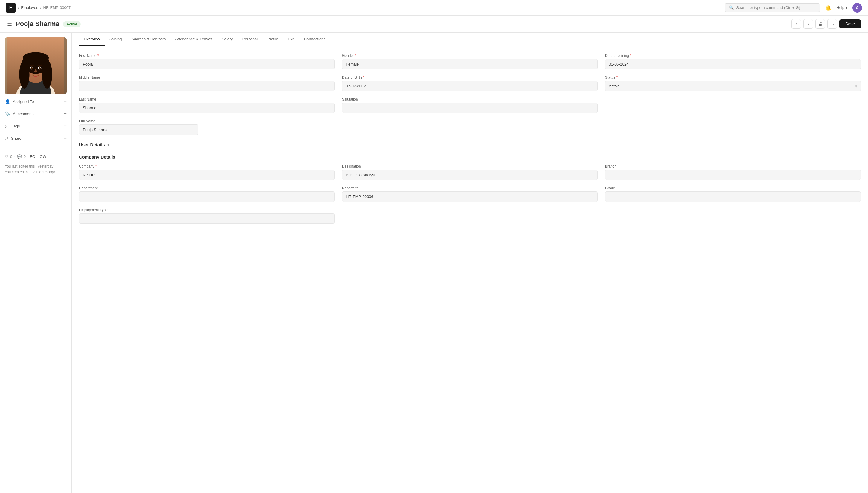 This screenshot has height=493, width=868. Describe the element at coordinates (733, 78) in the screenshot. I see `status-label: Status *` at that location.